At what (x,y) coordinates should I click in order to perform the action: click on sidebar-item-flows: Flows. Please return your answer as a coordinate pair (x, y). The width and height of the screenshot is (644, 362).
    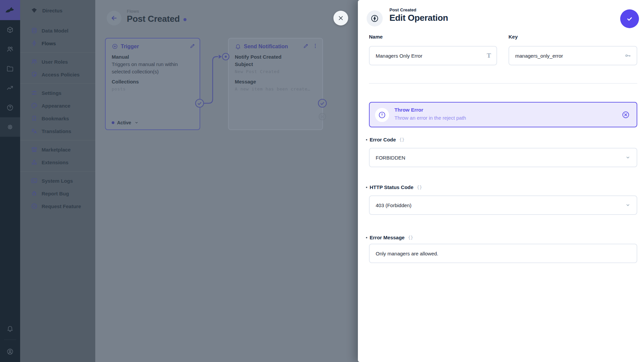
    Looking at the image, I should click on (58, 43).